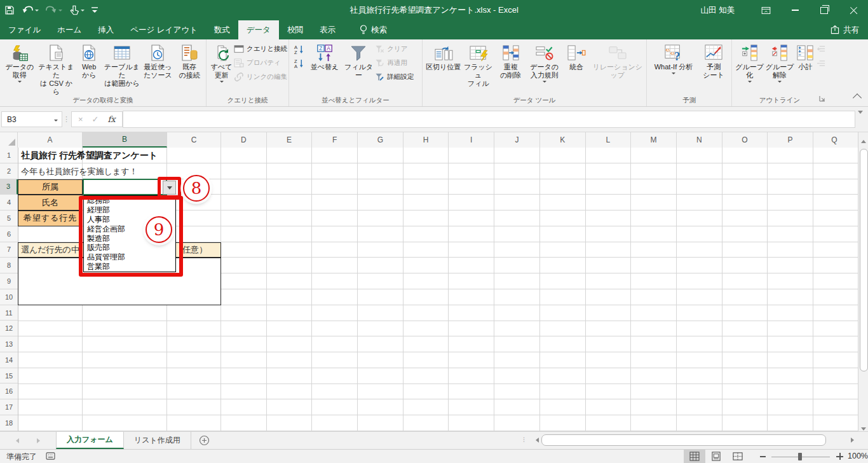  What do you see at coordinates (9, 328) in the screenshot?
I see `row-header: 12` at bounding box center [9, 328].